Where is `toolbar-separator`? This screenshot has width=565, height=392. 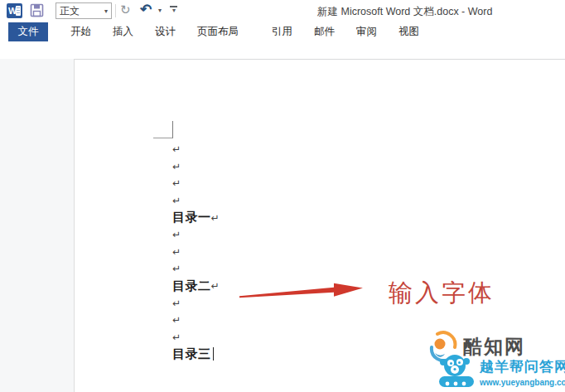
toolbar-separator is located at coordinates (116, 11).